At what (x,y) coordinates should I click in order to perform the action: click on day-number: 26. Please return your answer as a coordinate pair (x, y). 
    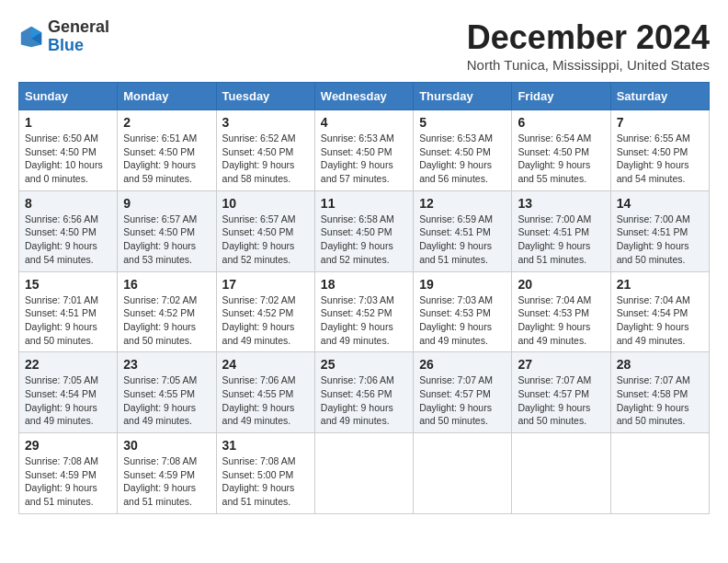
    Looking at the image, I should click on (462, 364).